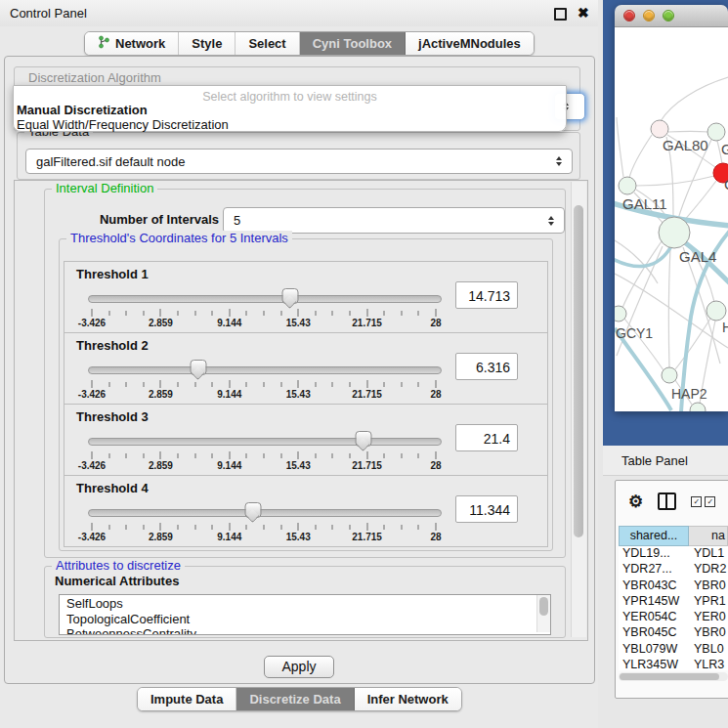 The height and width of the screenshot is (728, 728). What do you see at coordinates (132, 43) in the screenshot?
I see `tab-network: Network` at bounding box center [132, 43].